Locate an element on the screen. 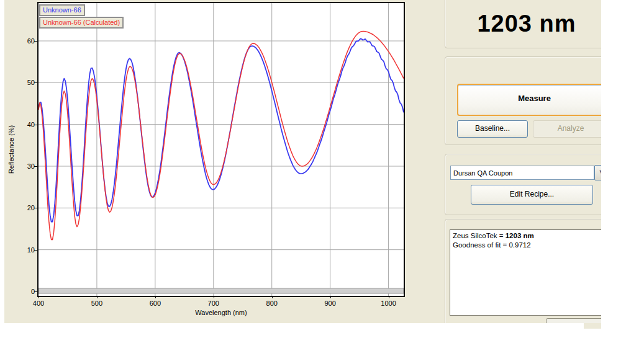 This screenshot has width=644, height=351. recipe-combo-dropdown-button: ▼ is located at coordinates (597, 172).